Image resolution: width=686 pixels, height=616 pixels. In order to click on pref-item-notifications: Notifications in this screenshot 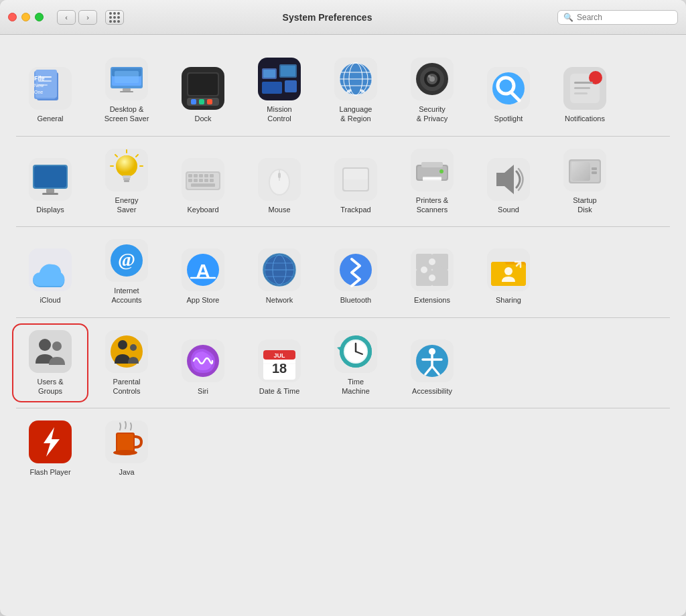, I will do `click(585, 91)`.